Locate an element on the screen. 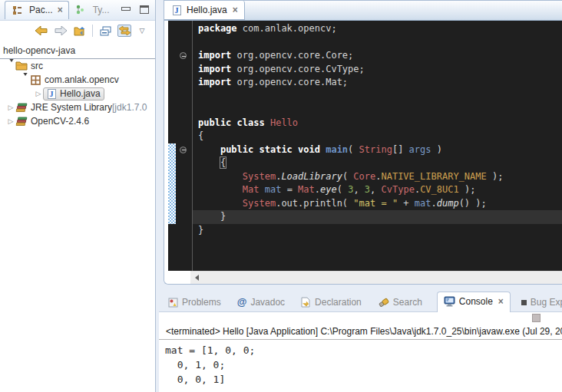 This screenshot has width=562, height=392. library-icon is located at coordinates (21, 121).